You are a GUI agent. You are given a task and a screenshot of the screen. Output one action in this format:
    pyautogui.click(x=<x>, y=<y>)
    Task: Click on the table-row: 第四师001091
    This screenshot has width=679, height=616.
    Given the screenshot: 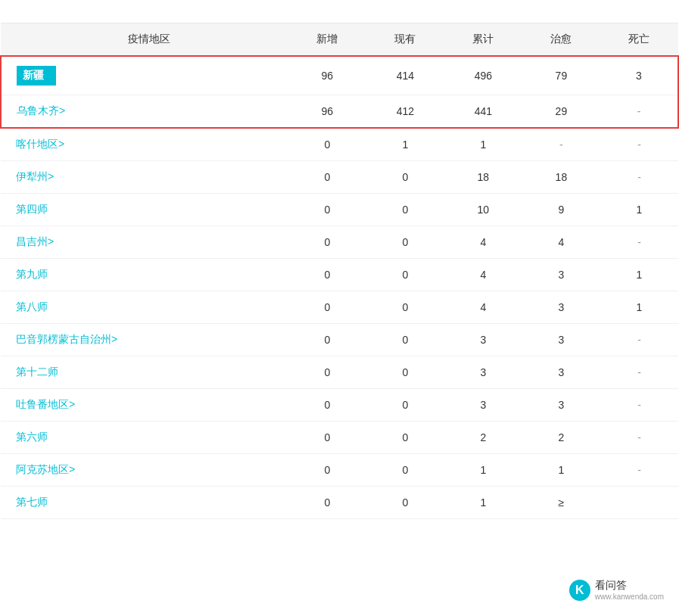 What is the action you would take?
    pyautogui.click(x=339, y=210)
    